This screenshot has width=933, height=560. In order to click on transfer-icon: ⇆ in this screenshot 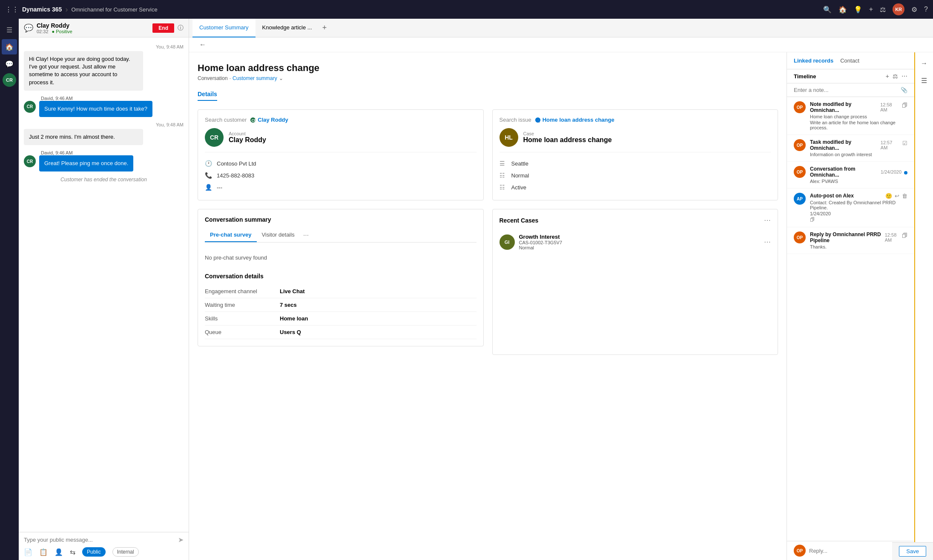, I will do `click(72, 552)`.